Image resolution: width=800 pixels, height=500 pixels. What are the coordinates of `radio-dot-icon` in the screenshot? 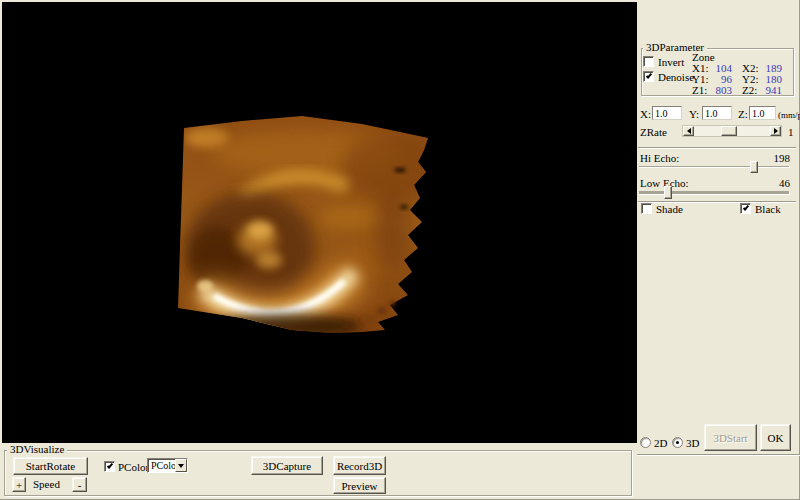 It's located at (678, 442).